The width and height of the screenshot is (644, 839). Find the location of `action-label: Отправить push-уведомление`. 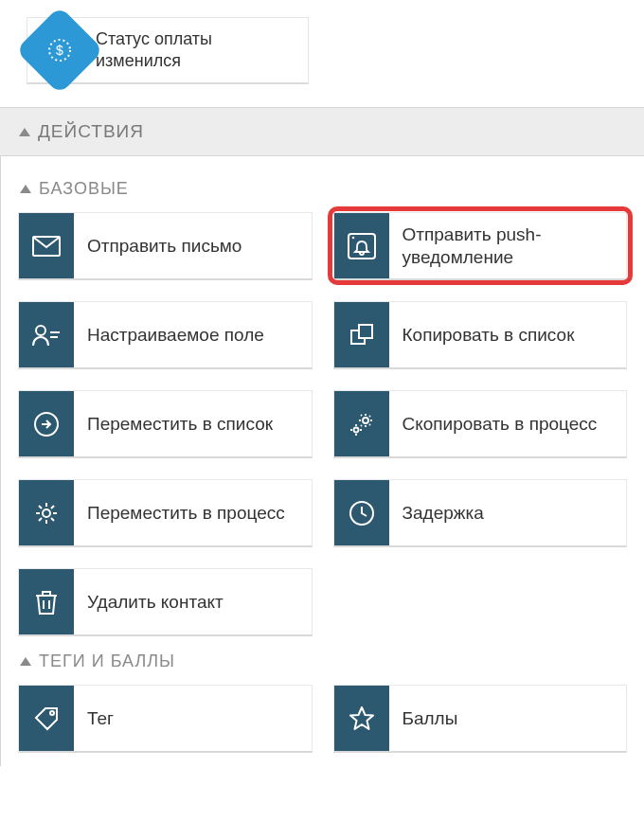

action-label: Отправить push-уведомление is located at coordinates (508, 246).